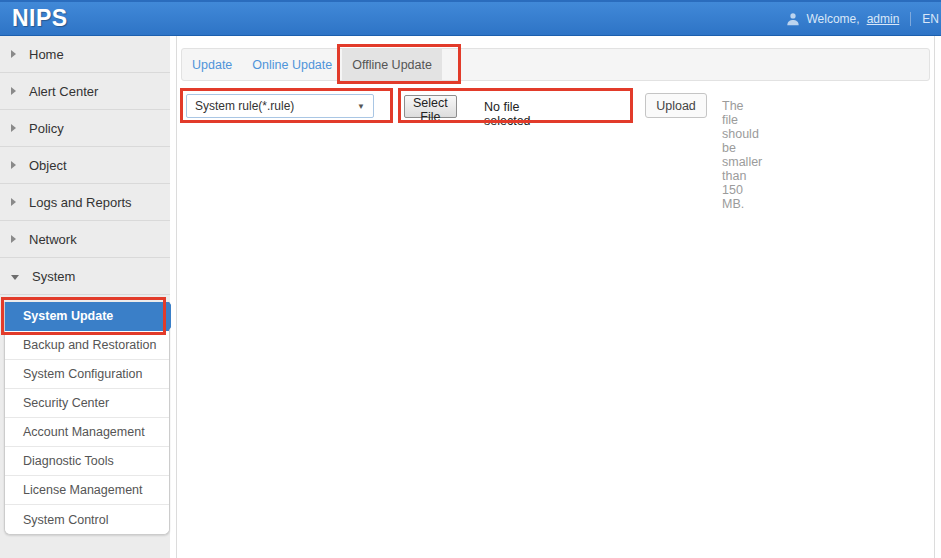 The image size is (941, 558). Describe the element at coordinates (470, 18) in the screenshot. I see `app-header: NIPS Welcome, admin EN` at that location.